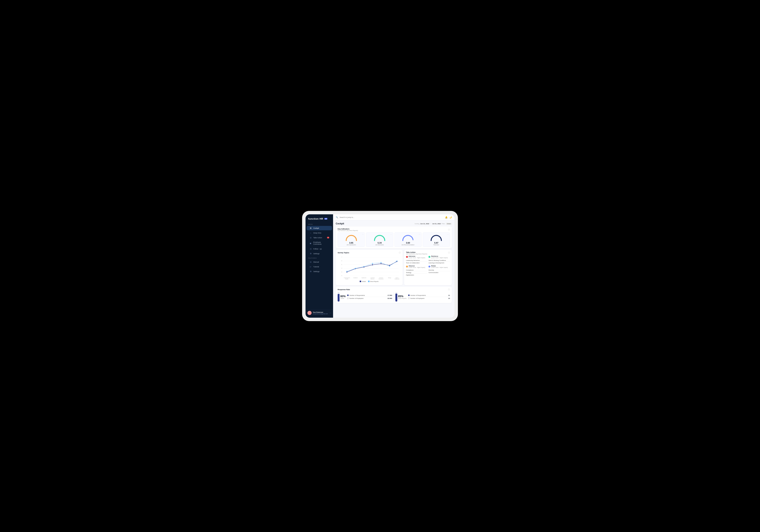 This screenshot has width=760, height=532. I want to click on take-action-info-icon: ⓘ, so click(449, 253).